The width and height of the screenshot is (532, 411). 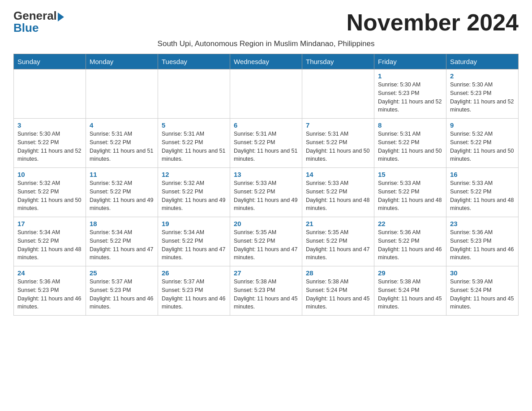 What do you see at coordinates (122, 125) in the screenshot?
I see `day-number: 4` at bounding box center [122, 125].